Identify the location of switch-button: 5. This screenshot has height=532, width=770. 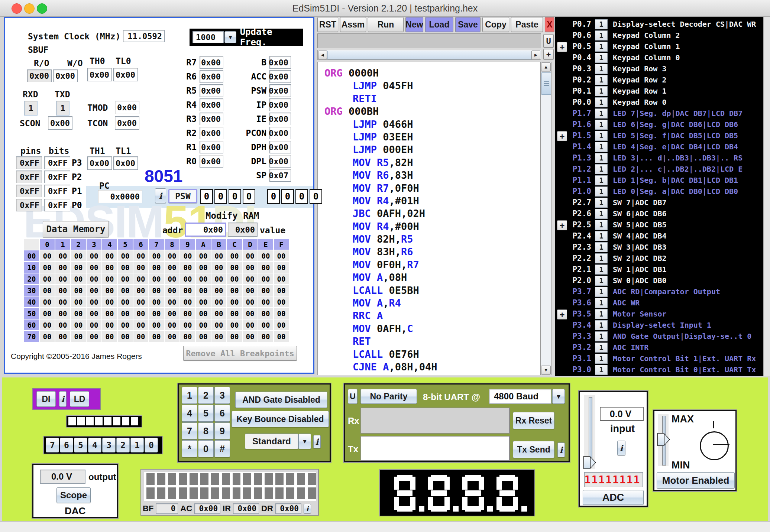
(81, 445).